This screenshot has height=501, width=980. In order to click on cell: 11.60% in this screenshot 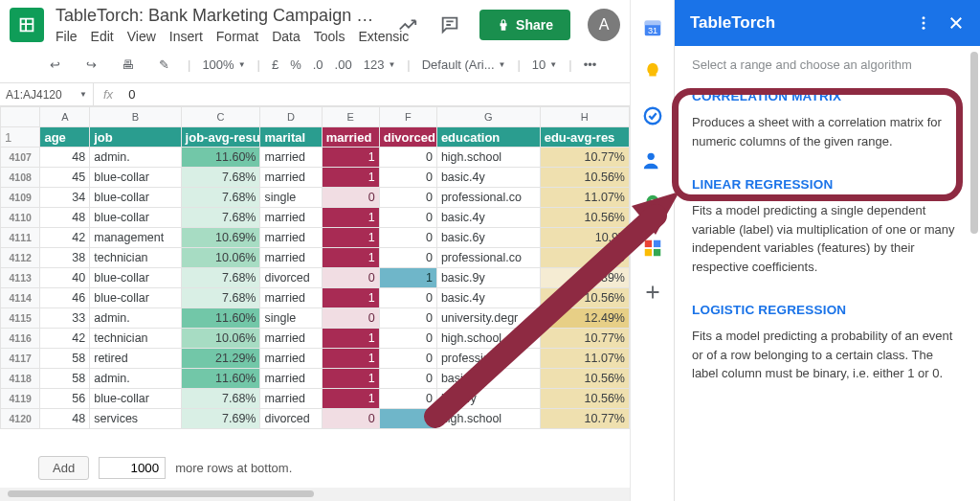, I will do `click(220, 318)`.